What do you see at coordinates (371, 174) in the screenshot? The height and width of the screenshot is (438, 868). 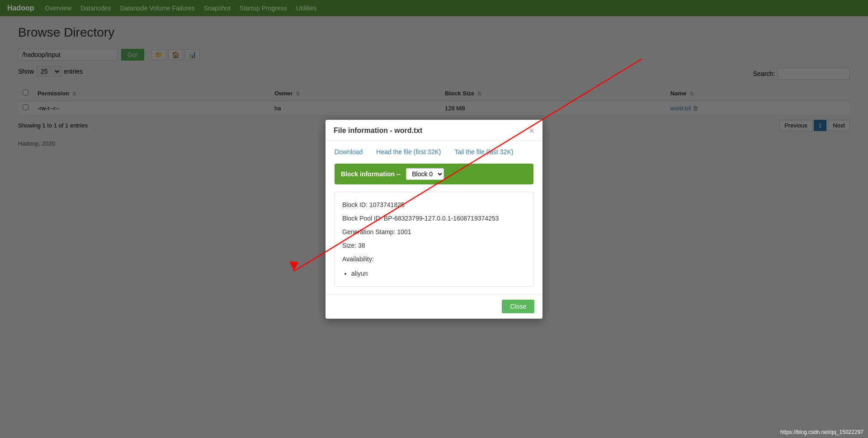 I see `block-info-label: Block information --` at bounding box center [371, 174].